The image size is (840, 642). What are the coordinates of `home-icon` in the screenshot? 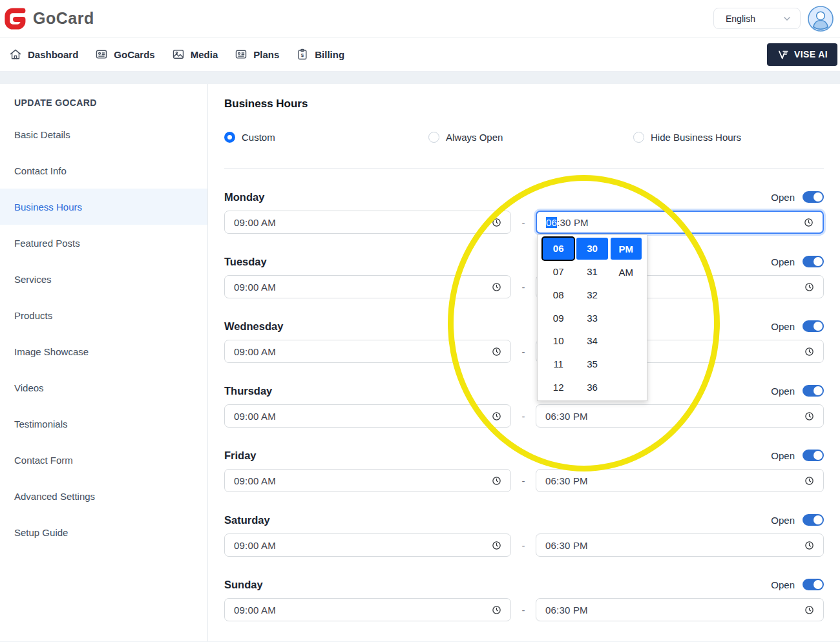 It's located at (16, 54).